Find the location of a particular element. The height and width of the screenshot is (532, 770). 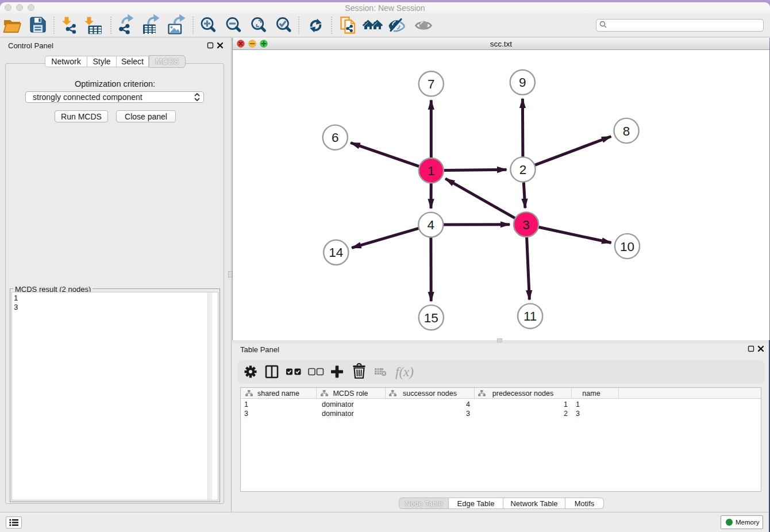

svg-text: f(x) is located at coordinates (405, 372).